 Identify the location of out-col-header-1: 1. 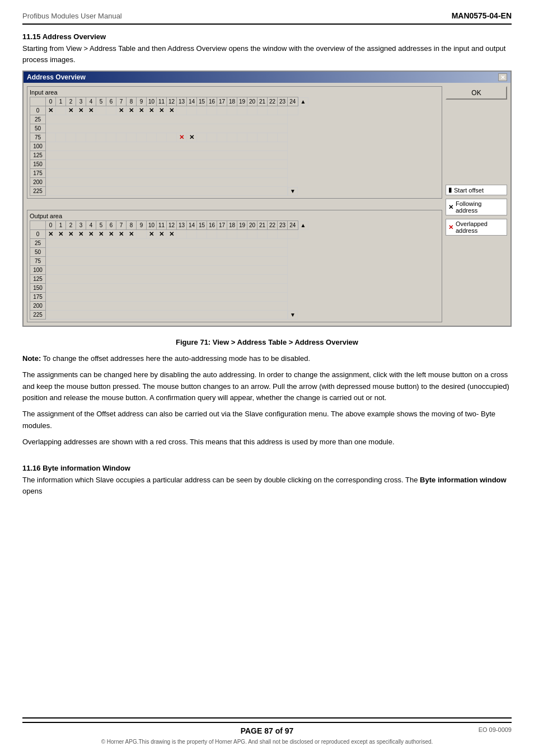
(61, 226).